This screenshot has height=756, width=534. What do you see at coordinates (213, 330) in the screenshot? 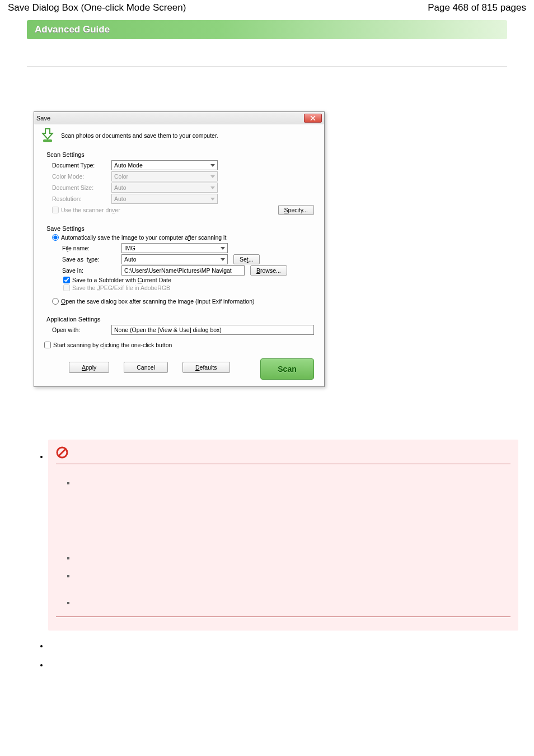
I see `open-with-select: None (Open the [View & Use] dialog box)` at bounding box center [213, 330].